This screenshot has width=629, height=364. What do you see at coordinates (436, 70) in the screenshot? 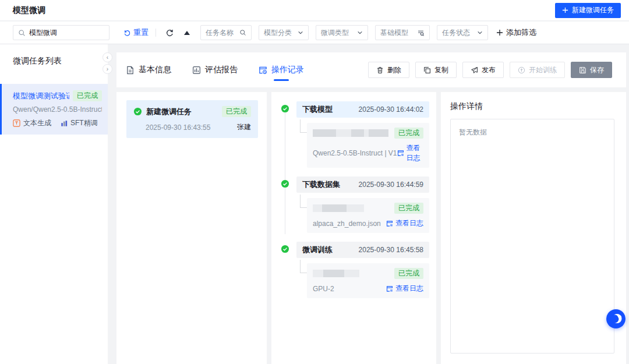
I see `copy-button: 复制` at bounding box center [436, 70].